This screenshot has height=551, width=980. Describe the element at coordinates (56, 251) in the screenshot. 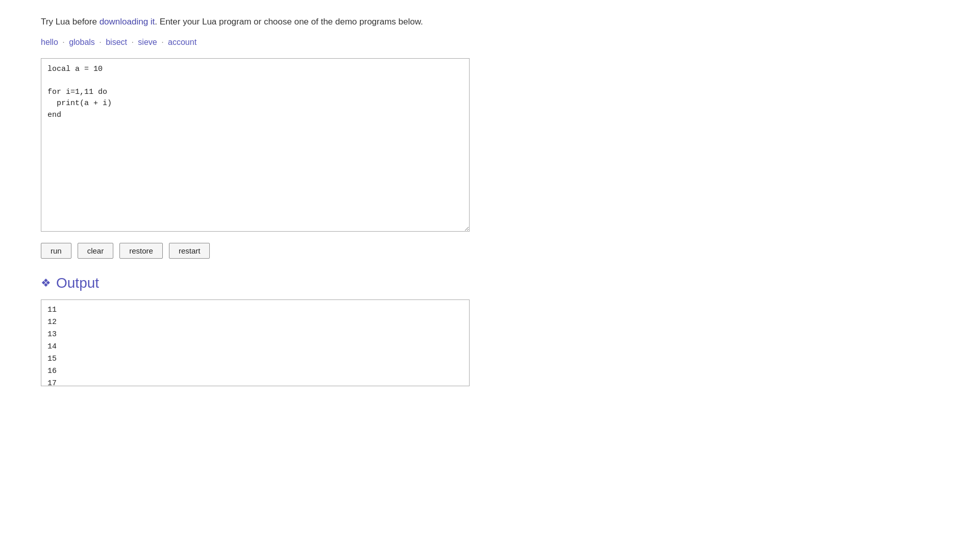

I see `run-button: run` at that location.